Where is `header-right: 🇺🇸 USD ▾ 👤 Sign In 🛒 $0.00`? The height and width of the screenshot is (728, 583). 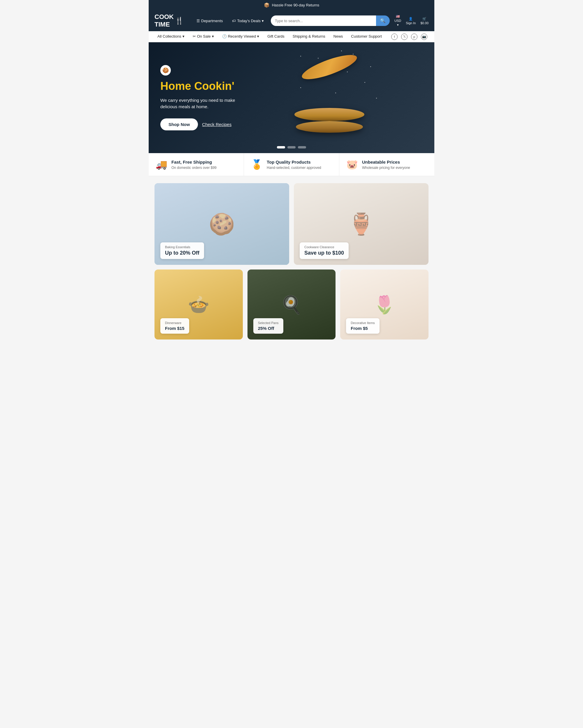 header-right: 🇺🇸 USD ▾ 👤 Sign In 🛒 $0.00 is located at coordinates (412, 21).